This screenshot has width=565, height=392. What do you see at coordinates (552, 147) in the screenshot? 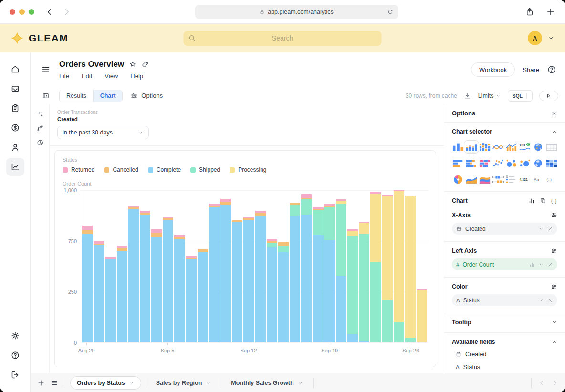
I see `table-icon` at bounding box center [552, 147].